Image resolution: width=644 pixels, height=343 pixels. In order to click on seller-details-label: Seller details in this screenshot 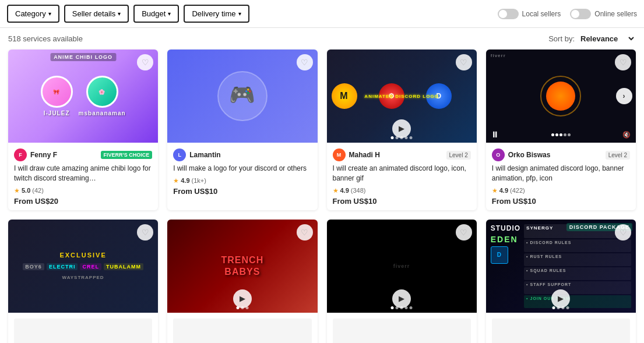, I will do `click(94, 14)`.